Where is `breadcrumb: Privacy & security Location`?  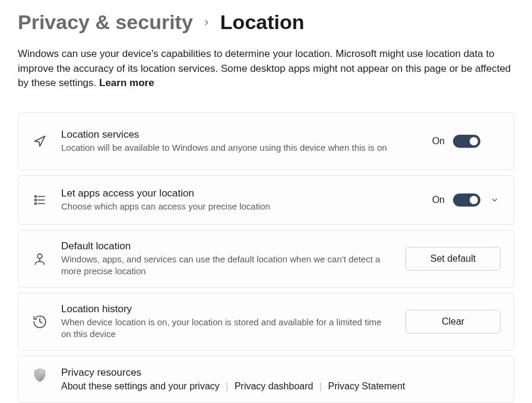 breadcrumb: Privacy & security Location is located at coordinates (266, 23).